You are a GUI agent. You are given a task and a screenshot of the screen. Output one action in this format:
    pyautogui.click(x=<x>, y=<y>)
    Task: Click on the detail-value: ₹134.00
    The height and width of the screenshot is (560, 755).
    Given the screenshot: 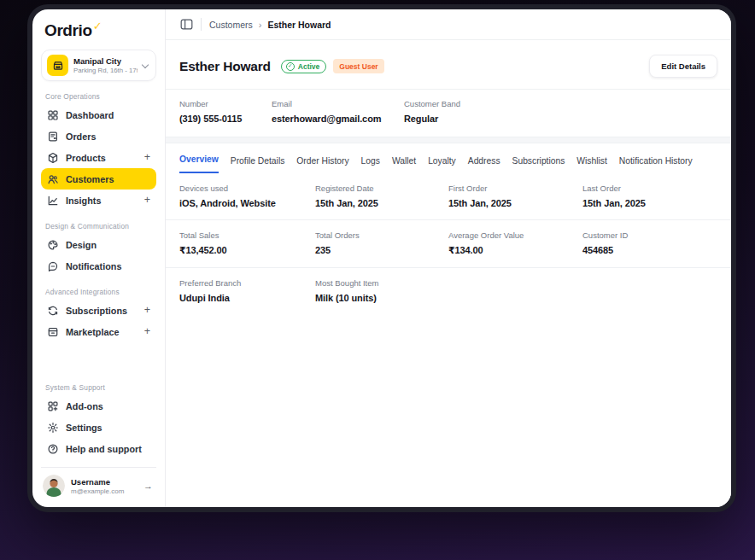 What is the action you would take?
    pyautogui.click(x=516, y=251)
    